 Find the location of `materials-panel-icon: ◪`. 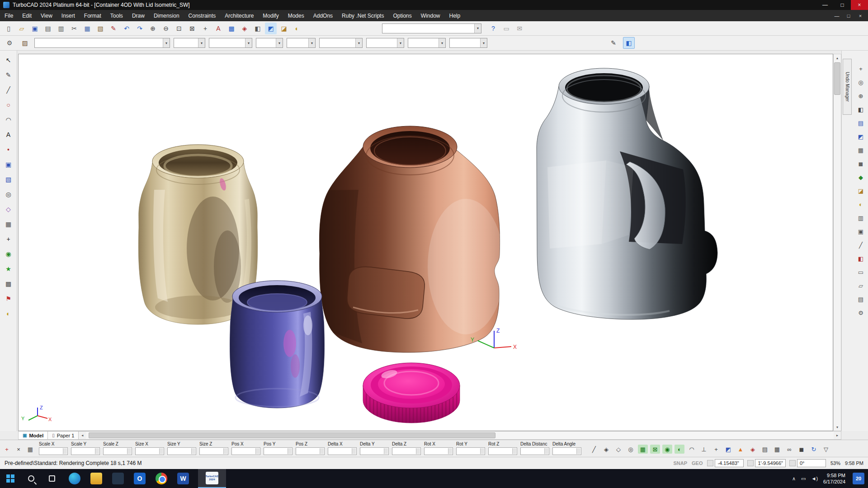

materials-panel-icon: ◪ is located at coordinates (861, 191).